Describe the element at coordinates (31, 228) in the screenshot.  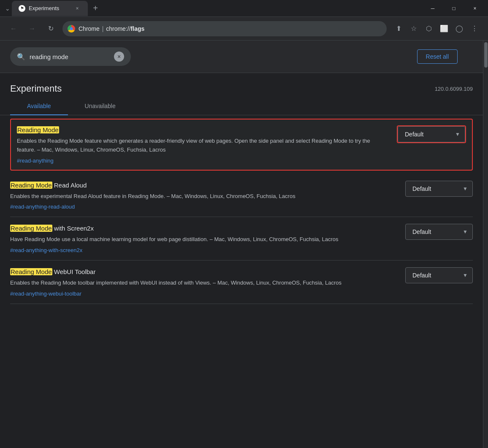
I see `flag-title-highlight-3: Reading Mode` at that location.